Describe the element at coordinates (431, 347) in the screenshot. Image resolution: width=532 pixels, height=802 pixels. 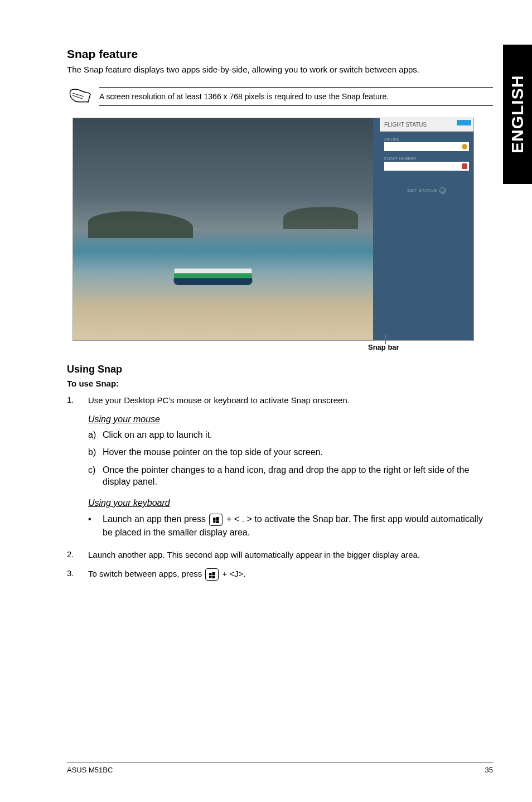
I see `snap-bar-label: Snap bar` at that location.